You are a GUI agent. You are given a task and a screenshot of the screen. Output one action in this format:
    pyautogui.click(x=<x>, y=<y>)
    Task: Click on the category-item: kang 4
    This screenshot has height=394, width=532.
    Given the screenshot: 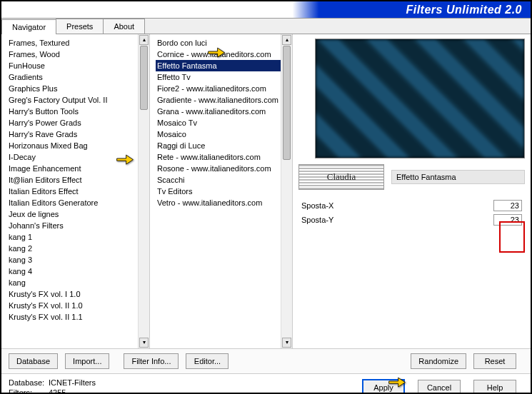 What is the action you would take?
    pyautogui.click(x=77, y=271)
    